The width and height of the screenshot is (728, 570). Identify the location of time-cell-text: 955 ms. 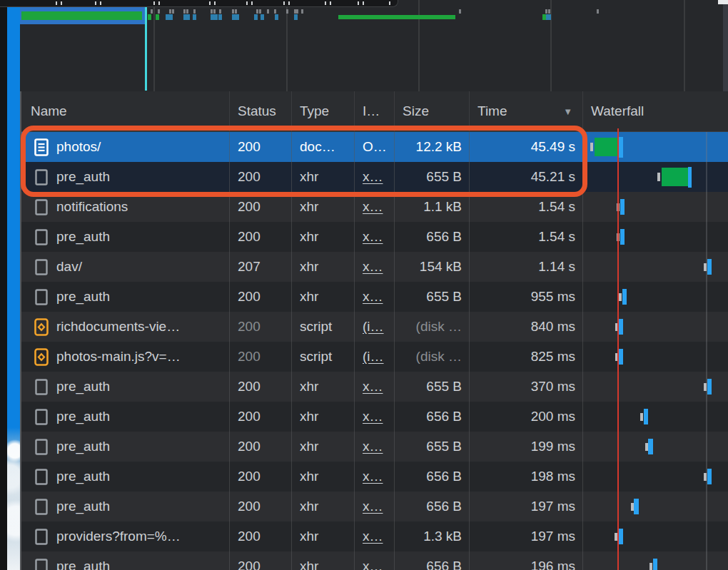
(553, 297).